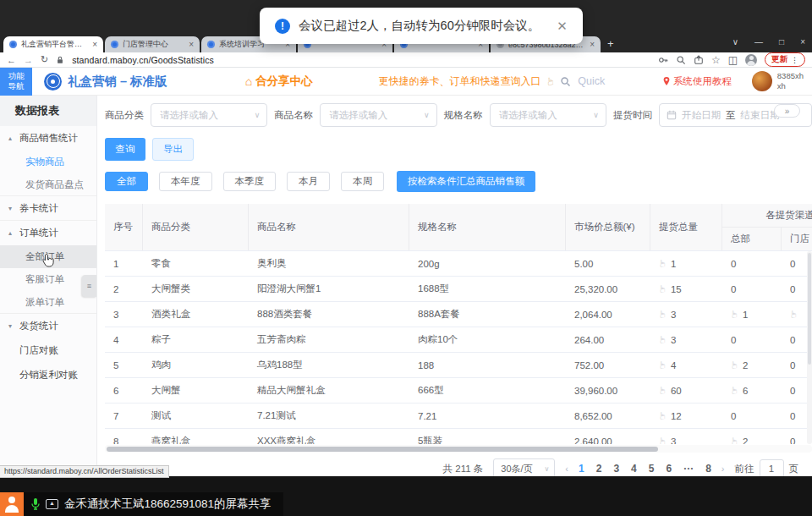  What do you see at coordinates (458, 448) in the screenshot?
I see `table-horizontal-scrollbar` at bounding box center [458, 448].